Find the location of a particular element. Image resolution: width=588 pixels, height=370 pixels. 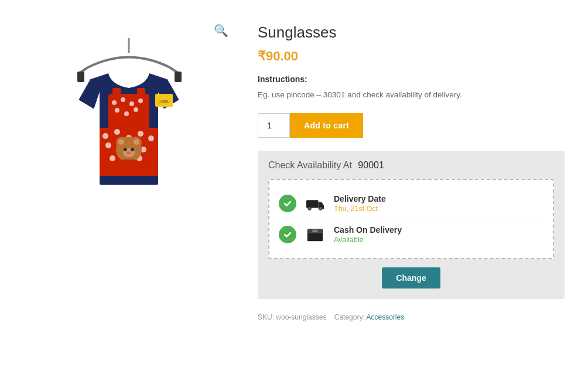

add-to-cart-button: Add to cart is located at coordinates (327, 125).